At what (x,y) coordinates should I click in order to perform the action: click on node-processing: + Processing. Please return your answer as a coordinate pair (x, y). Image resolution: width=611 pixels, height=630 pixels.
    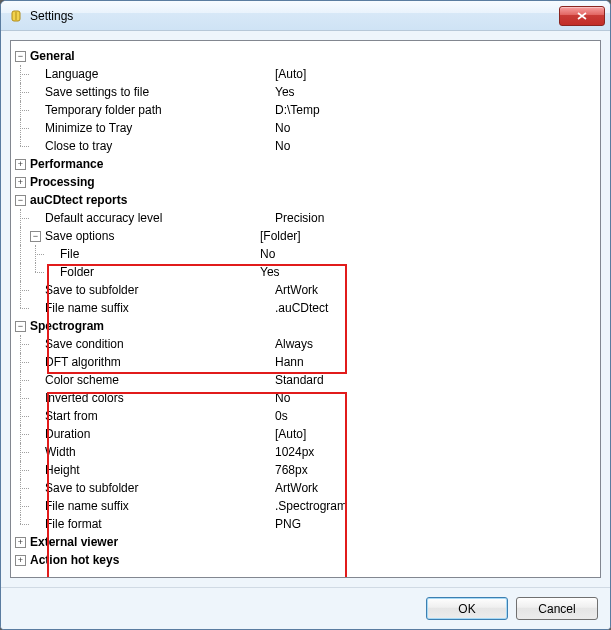
    Looking at the image, I should click on (306, 182).